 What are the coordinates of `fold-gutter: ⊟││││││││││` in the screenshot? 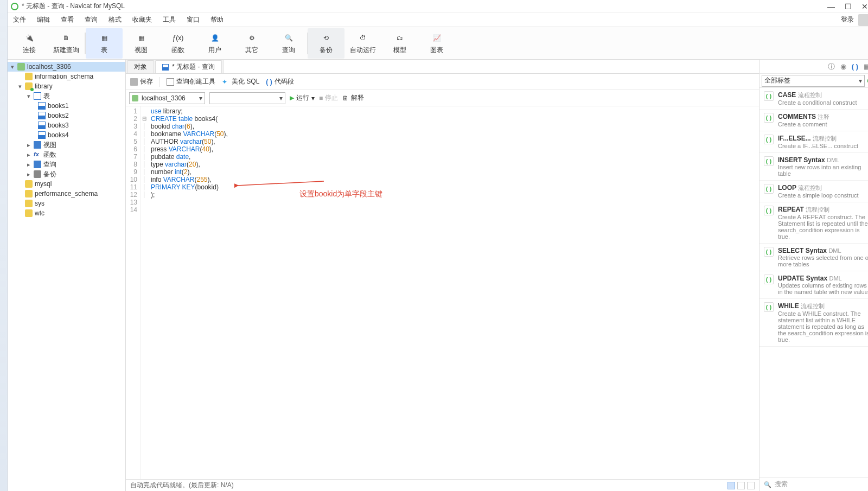 It's located at (144, 293).